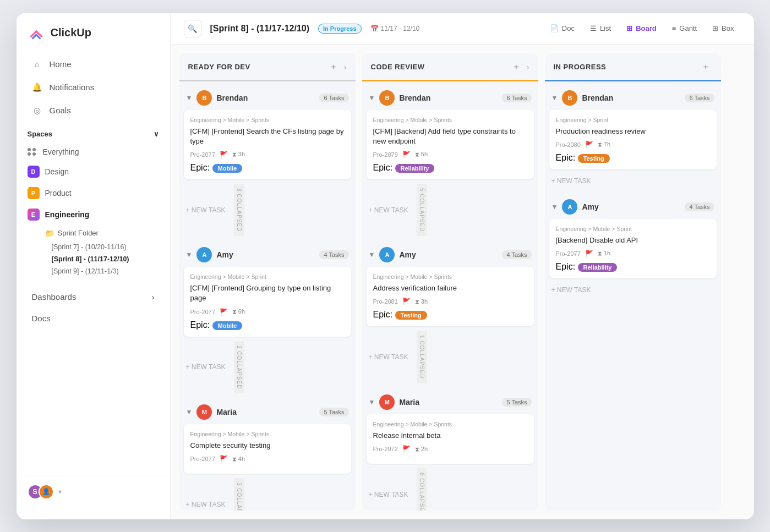 The width and height of the screenshot is (770, 532). Describe the element at coordinates (406, 155) in the screenshot. I see `flag-brendan-cr: 🚩` at that location.